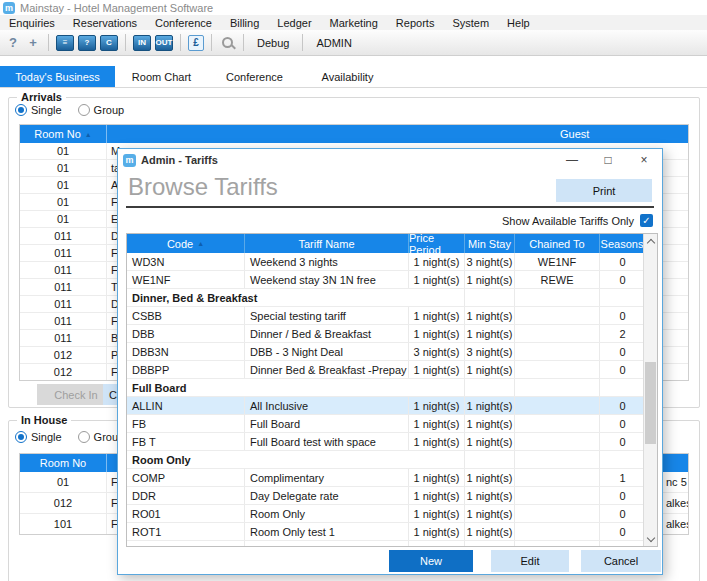 The width and height of the screenshot is (707, 581). What do you see at coordinates (386, 388) in the screenshot?
I see `tariff-group-row: Full Board` at bounding box center [386, 388].